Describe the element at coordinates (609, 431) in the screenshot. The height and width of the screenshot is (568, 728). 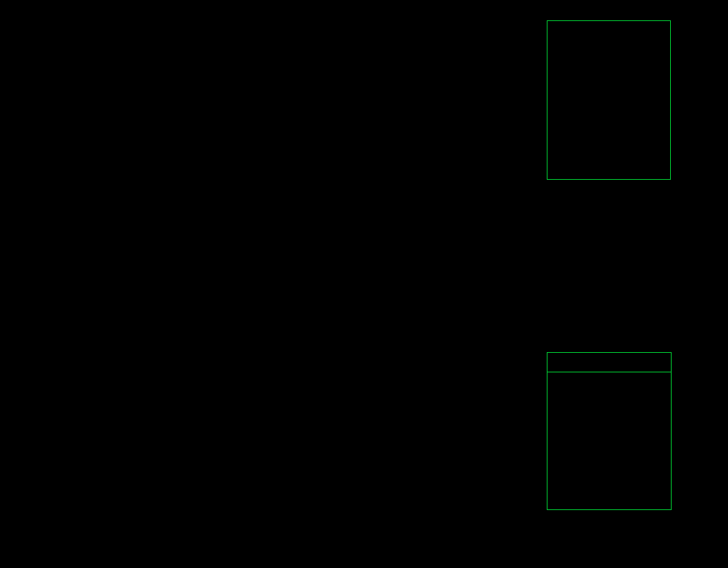
I see `aip-output-table-border` at that location.